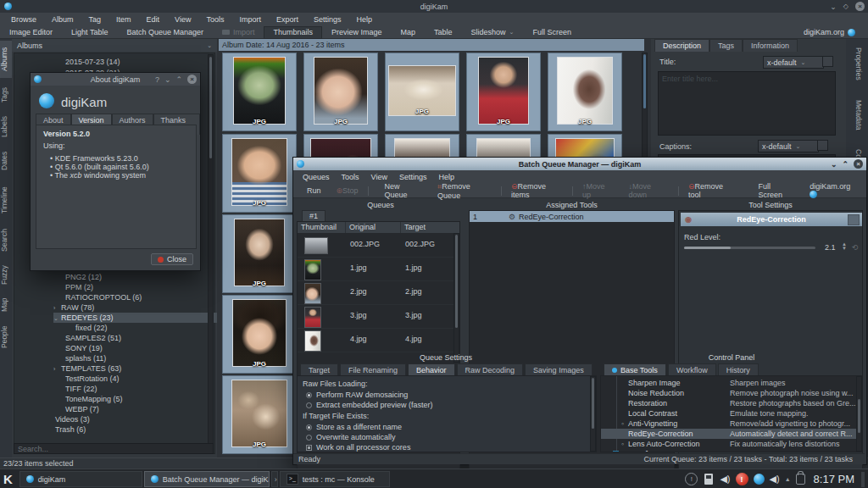 The height and width of the screenshot is (488, 868). What do you see at coordinates (86, 358) in the screenshot?
I see `album-item: splashs (11)` at bounding box center [86, 358].